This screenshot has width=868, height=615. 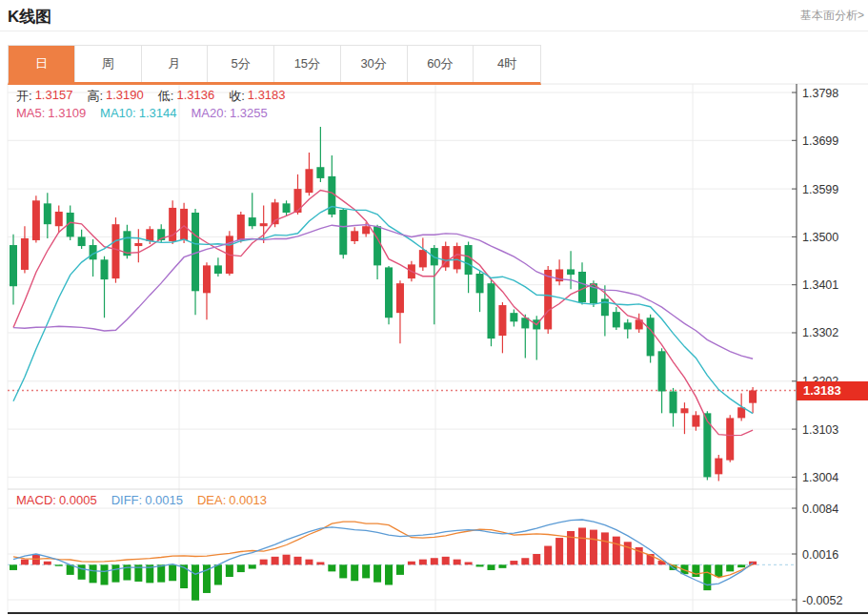 I want to click on tab-4hour: 4时, so click(x=507, y=64).